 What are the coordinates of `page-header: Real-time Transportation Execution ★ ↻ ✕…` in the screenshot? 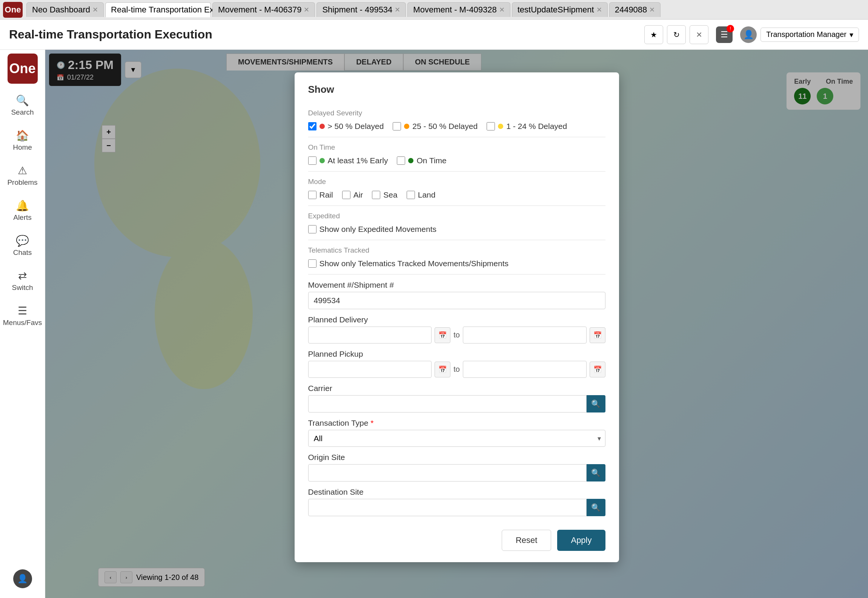 It's located at (434, 35).